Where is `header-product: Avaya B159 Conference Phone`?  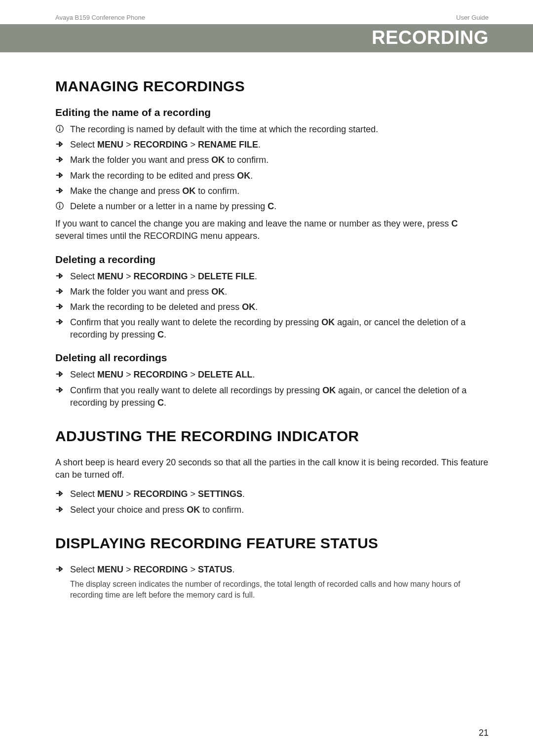 header-product: Avaya B159 Conference Phone is located at coordinates (100, 18).